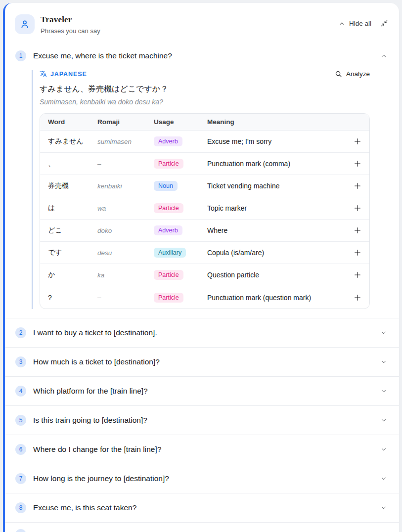 Image resolution: width=402 pixels, height=532 pixels. Describe the element at coordinates (25, 24) in the screenshot. I see `person-icon` at that location.